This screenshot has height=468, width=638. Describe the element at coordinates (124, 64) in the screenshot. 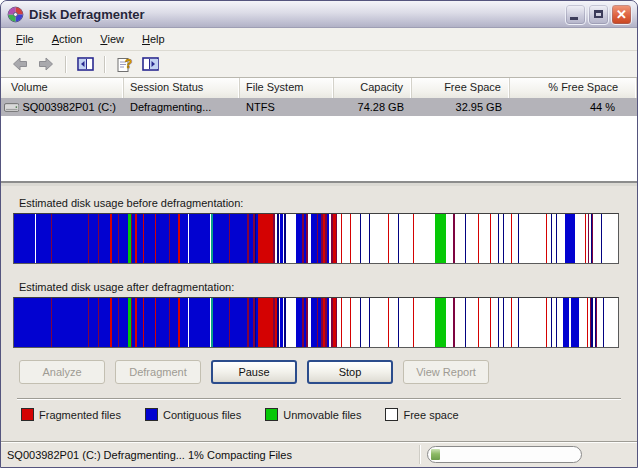

I see `help-button: ?` at that location.